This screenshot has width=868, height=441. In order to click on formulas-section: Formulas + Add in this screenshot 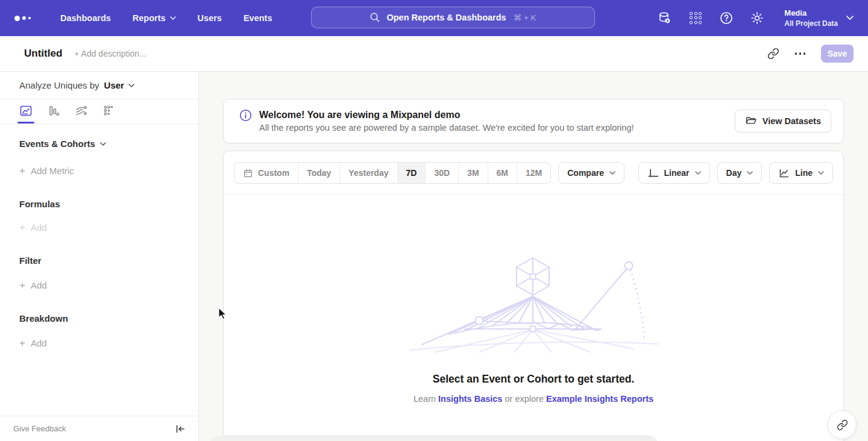, I will do `click(99, 216)`.